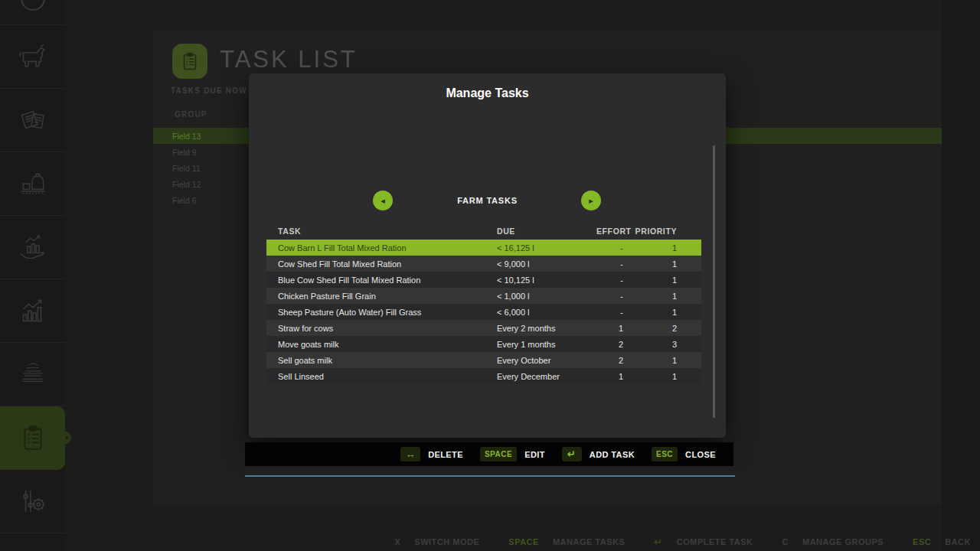  I want to click on task-row: Move goats milkEvery 1 months23, so click(484, 344).